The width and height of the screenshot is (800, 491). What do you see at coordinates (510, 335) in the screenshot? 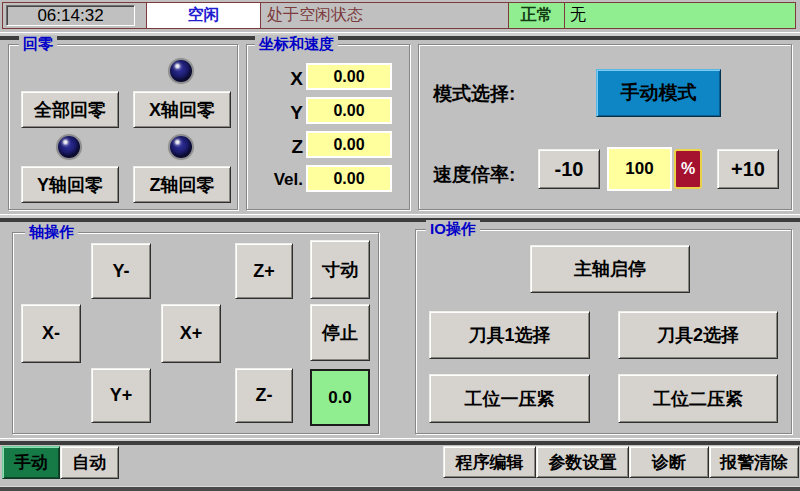
I see `tool1-select-button: 刀具1选择` at bounding box center [510, 335].